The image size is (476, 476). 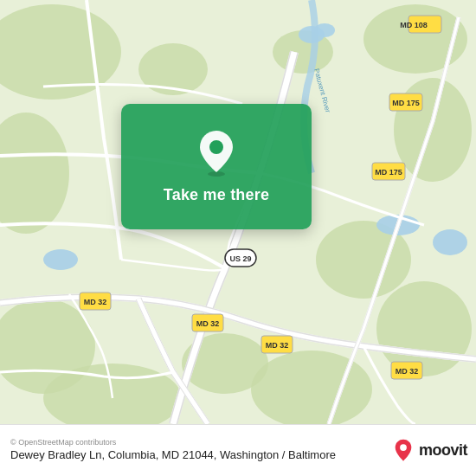 What do you see at coordinates (403, 451) in the screenshot?
I see `moovit-pin-icon` at bounding box center [403, 451].